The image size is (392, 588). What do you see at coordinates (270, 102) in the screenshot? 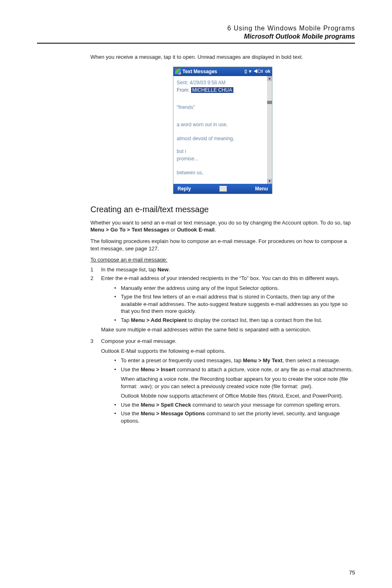
I see `scroll-thumb` at bounding box center [270, 102].